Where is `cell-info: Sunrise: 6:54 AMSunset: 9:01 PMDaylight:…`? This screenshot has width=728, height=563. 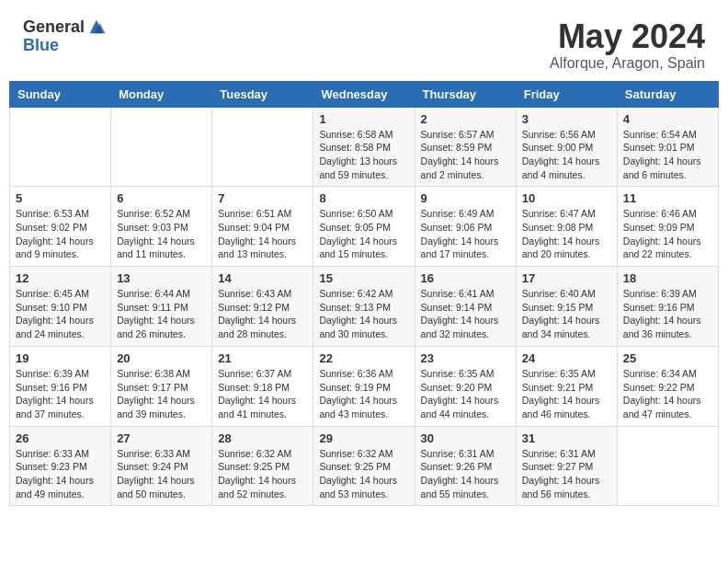
cell-info: Sunrise: 6:54 AMSunset: 9:01 PMDaylight:… is located at coordinates (667, 155).